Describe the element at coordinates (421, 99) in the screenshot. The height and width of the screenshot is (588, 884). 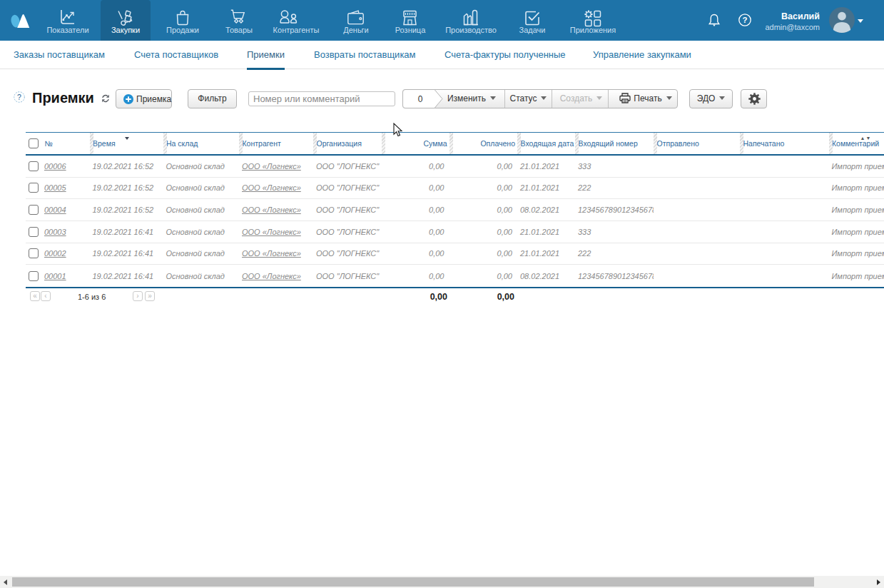
I see `svg-text: 0` at that location.